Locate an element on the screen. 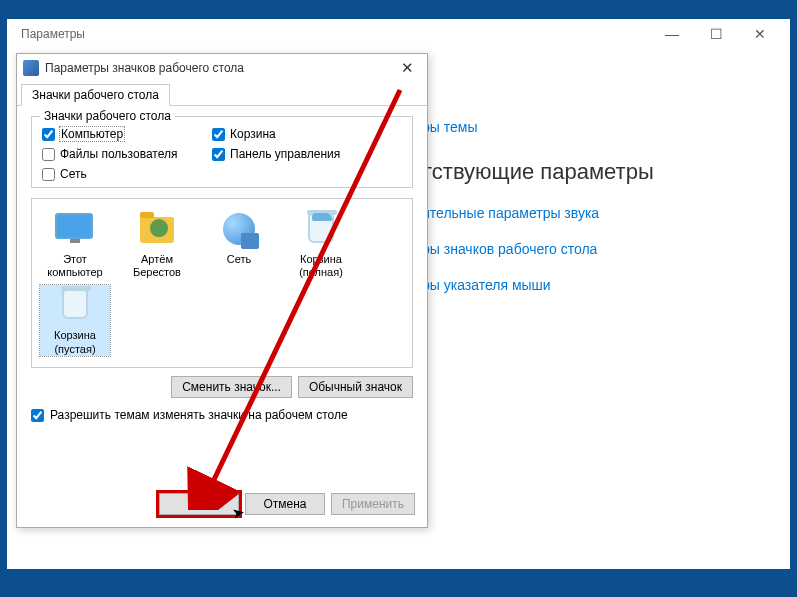 The width and height of the screenshot is (797, 597). dialog-close-button: ✕ is located at coordinates (407, 68).